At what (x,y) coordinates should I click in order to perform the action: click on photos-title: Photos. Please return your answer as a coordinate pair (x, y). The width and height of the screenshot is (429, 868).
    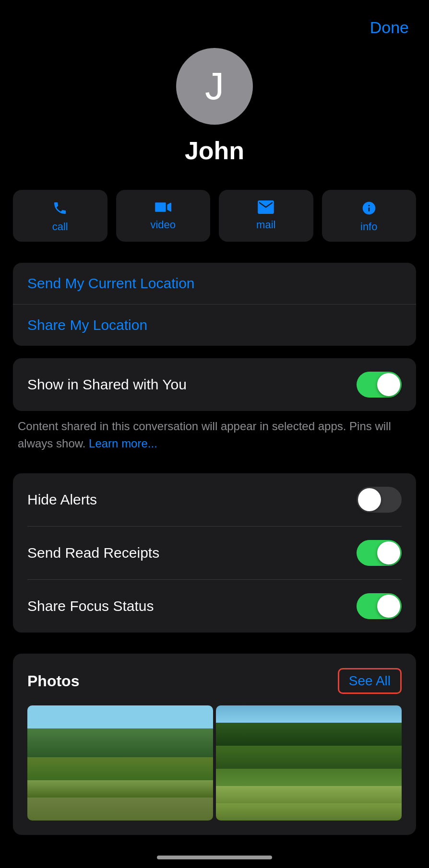
    Looking at the image, I should click on (53, 681).